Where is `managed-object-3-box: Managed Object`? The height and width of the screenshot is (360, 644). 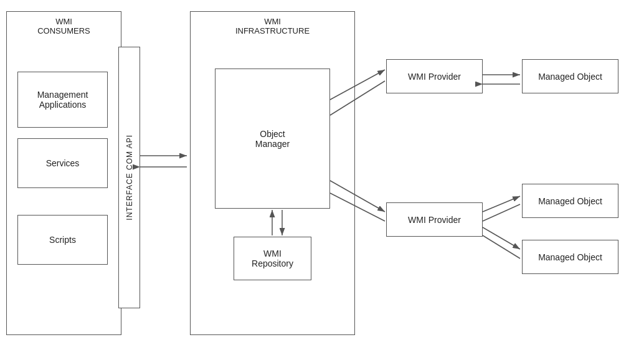 managed-object-3-box: Managed Object is located at coordinates (571, 257).